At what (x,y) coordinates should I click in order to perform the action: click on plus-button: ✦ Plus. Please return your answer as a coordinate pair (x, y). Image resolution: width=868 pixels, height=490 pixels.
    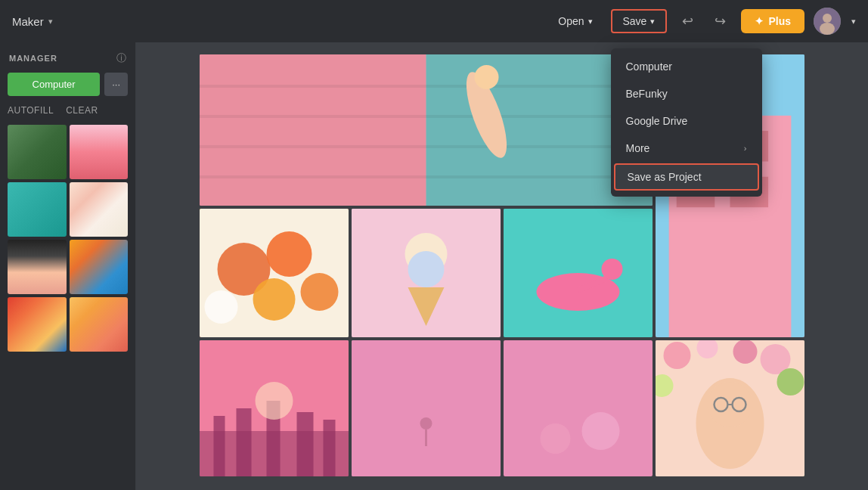
    Looking at the image, I should click on (773, 21).